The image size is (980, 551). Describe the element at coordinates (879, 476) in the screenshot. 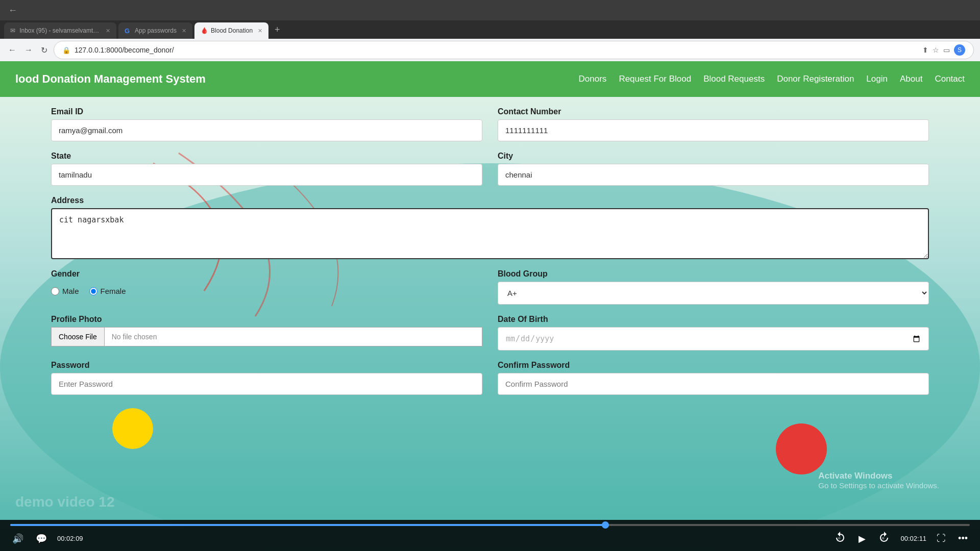

I see `activate-windows-title: Activate Windows` at that location.